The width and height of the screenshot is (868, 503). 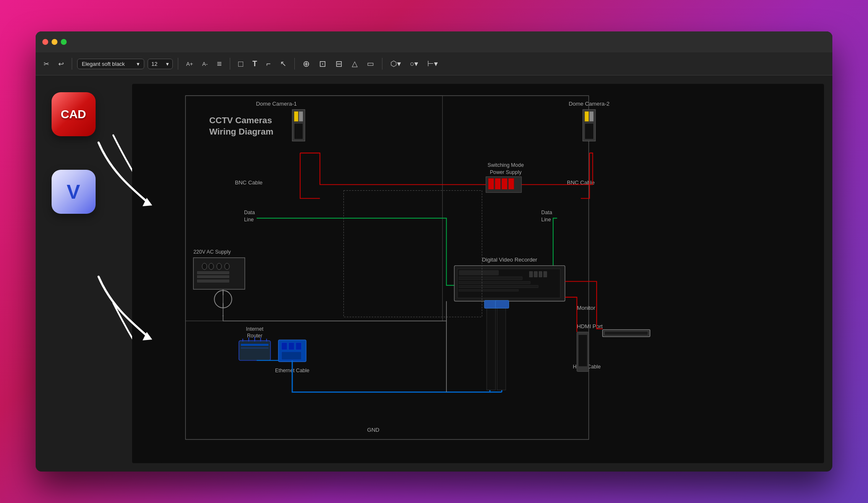 What do you see at coordinates (241, 64) in the screenshot?
I see `rect-button: □` at bounding box center [241, 64].